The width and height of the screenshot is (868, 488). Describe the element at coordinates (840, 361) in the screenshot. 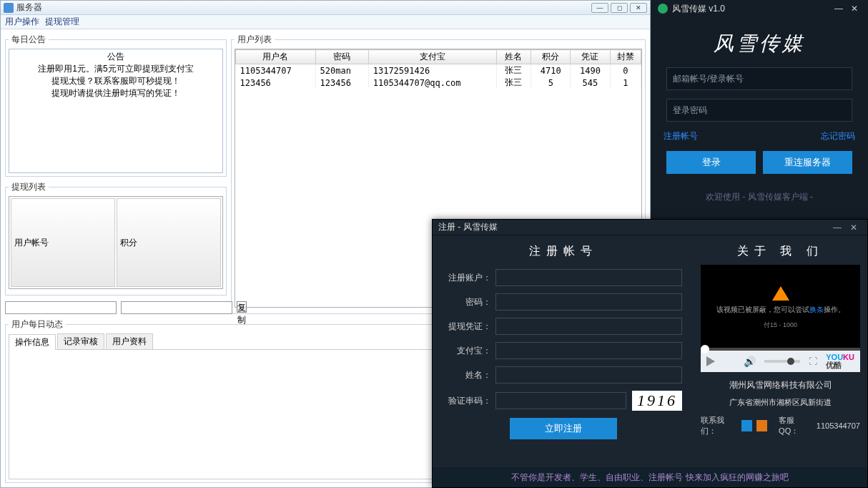

I see `youku-logo: YOUKU优酷` at that location.